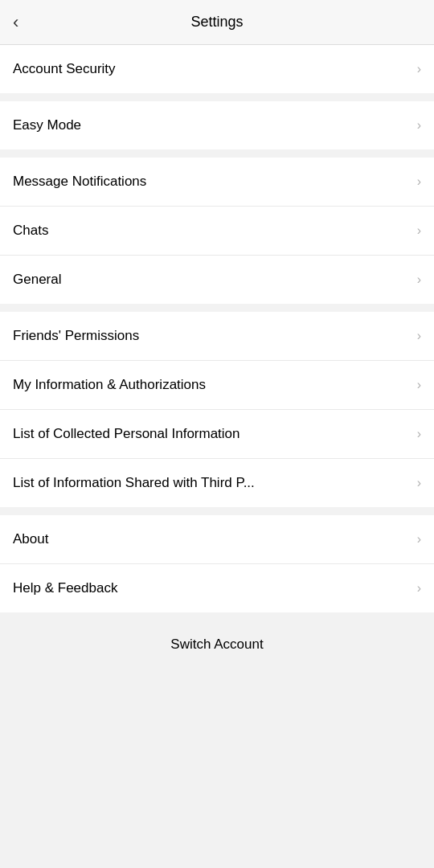 Image resolution: width=434 pixels, height=868 pixels. What do you see at coordinates (217, 125) in the screenshot?
I see `section-mode: Easy Mode ›` at bounding box center [217, 125].